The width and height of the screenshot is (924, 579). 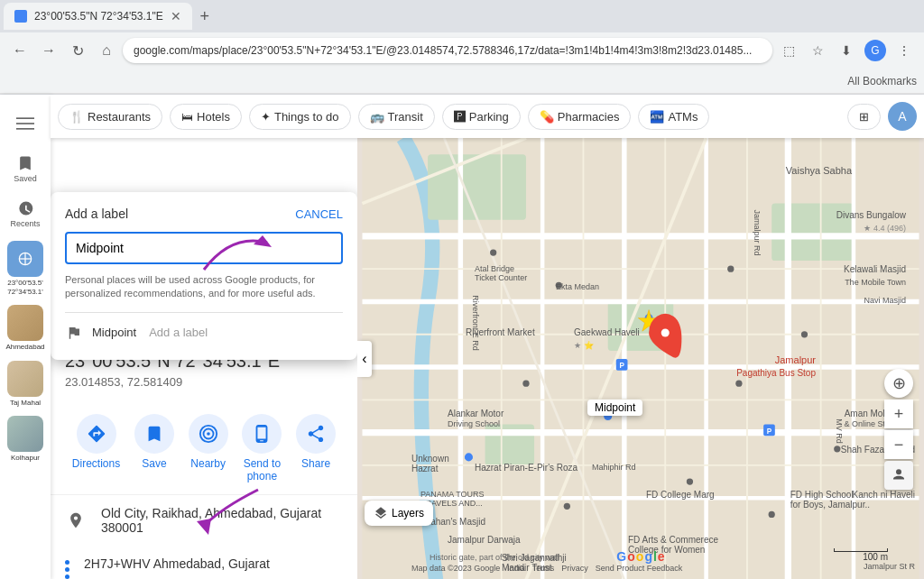 What do you see at coordinates (399, 513) in the screenshot?
I see `layers-button: Layers` at bounding box center [399, 513].